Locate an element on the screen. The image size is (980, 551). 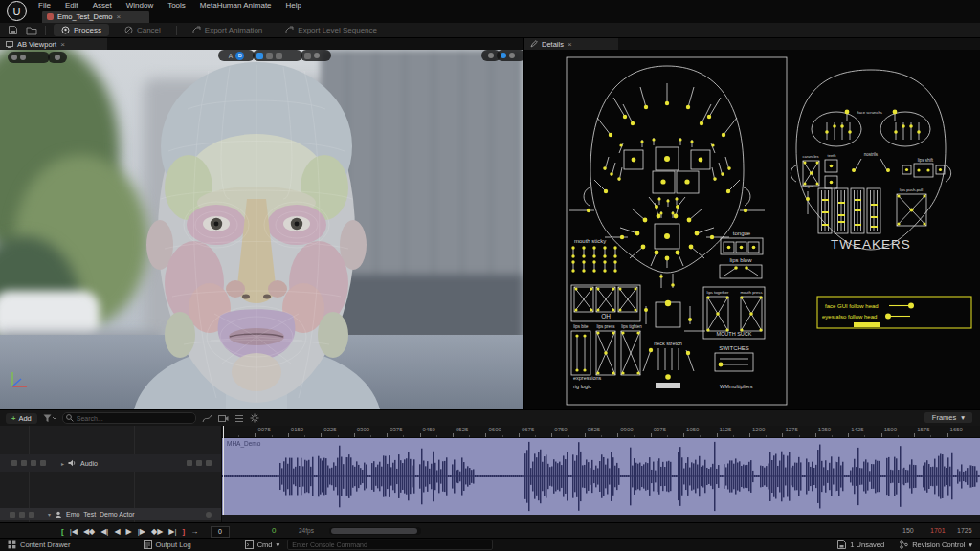
next-key-button: ◆▶ is located at coordinates (157, 532).